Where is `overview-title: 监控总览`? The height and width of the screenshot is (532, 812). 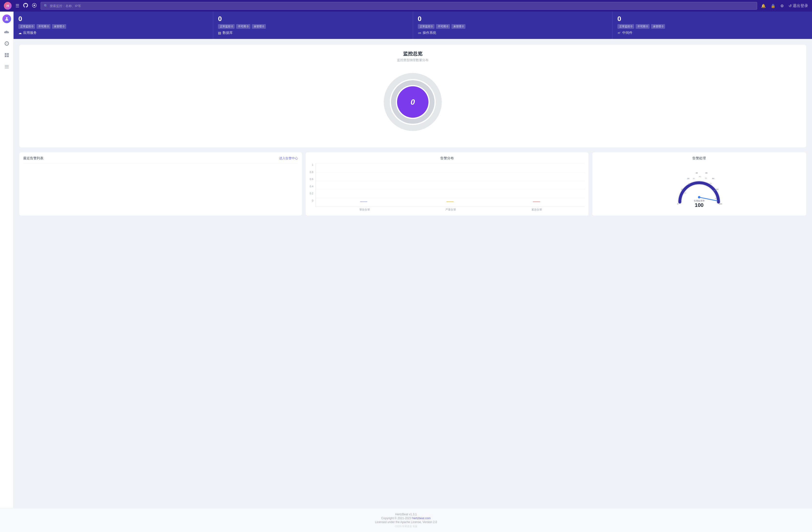
overview-title: 监控总览 is located at coordinates (413, 54).